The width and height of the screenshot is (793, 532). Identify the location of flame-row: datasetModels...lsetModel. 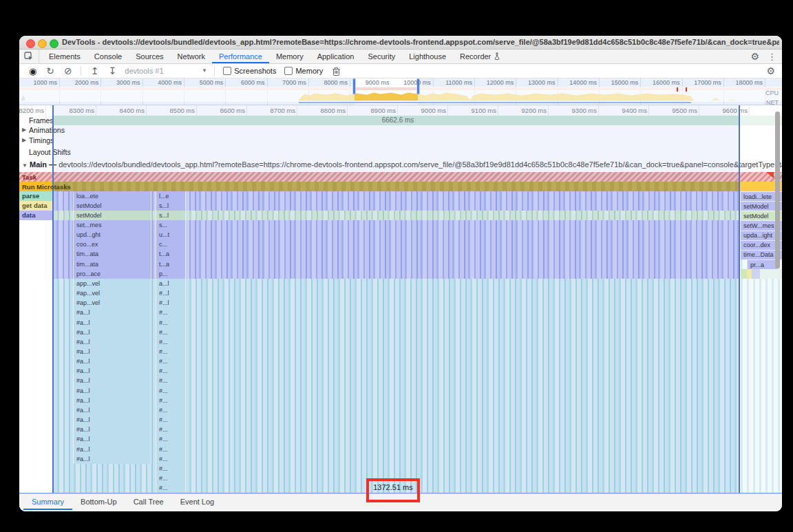
(401, 215).